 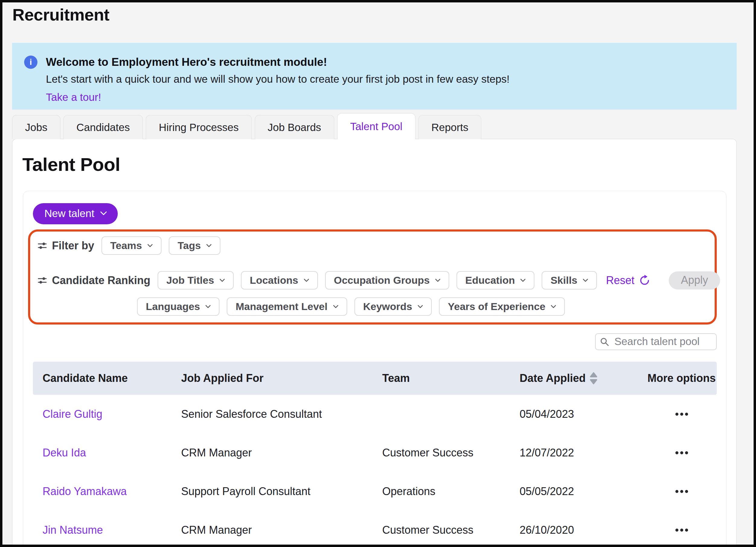 I want to click on reset-label: Reset, so click(x=620, y=280).